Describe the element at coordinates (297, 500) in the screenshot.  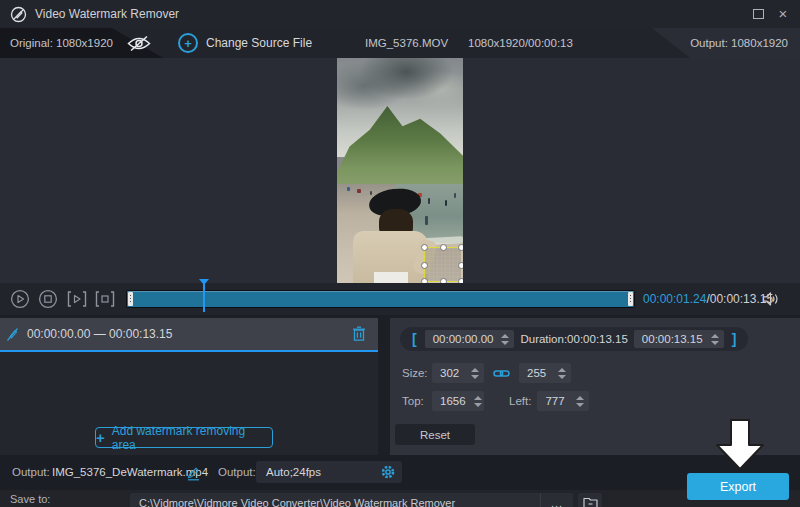
I see `save-path-value: C:\Vidmore\Vidmore Video Converter\Video…` at that location.